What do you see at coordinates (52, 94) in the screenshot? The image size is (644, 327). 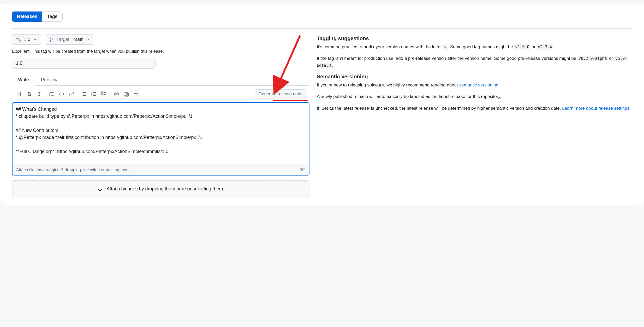 I see `quote-icon` at bounding box center [52, 94].